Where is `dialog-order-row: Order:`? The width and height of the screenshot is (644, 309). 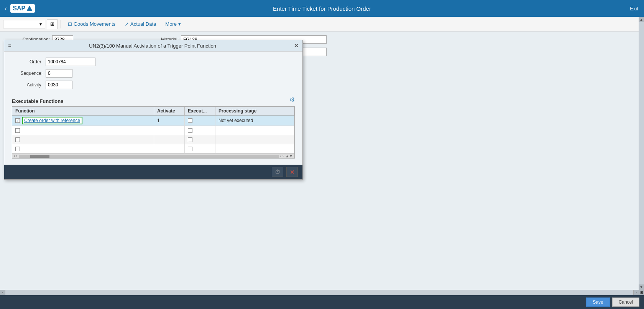
dialog-order-row: Order: is located at coordinates (153, 62).